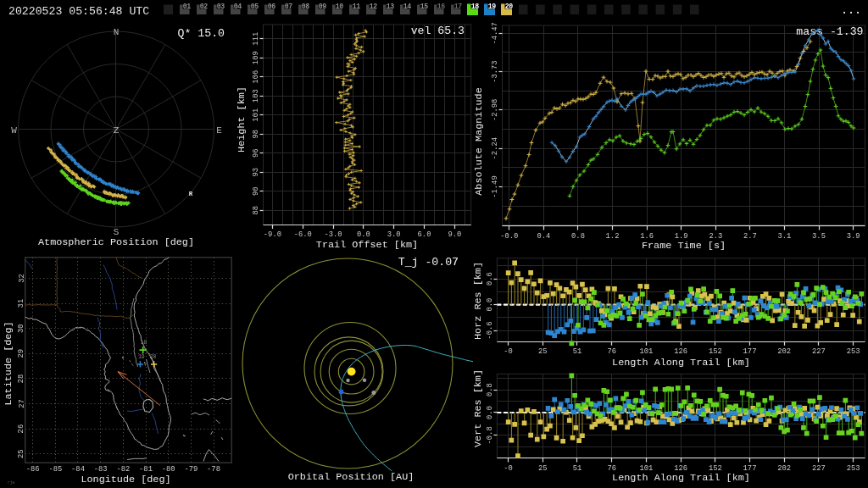  Describe the element at coordinates (495, 186) in the screenshot. I see `svg-text: -1.49` at that location.